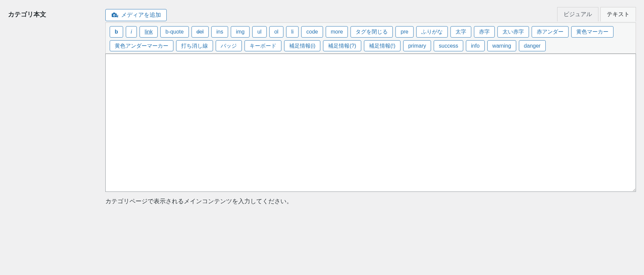  I want to click on qt-primary: primary, so click(417, 46).